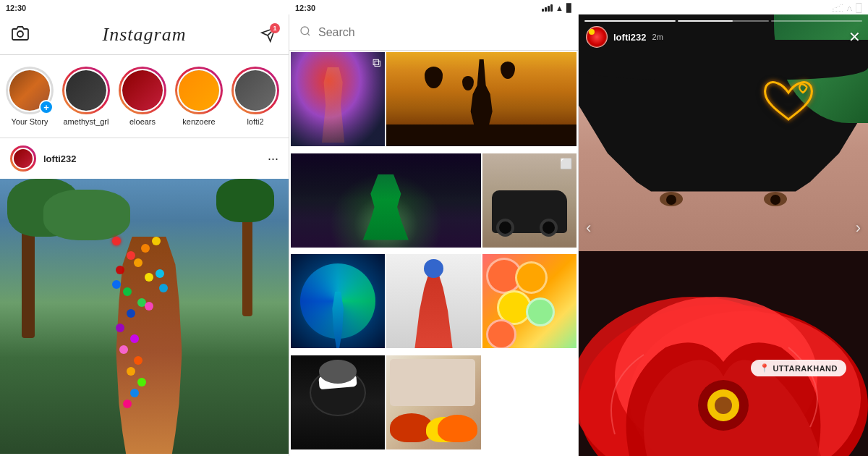 The height and width of the screenshot is (456, 868). What do you see at coordinates (145, 97) in the screenshot?
I see `stories-row: + Your Story amethyst_grl` at bounding box center [145, 97].